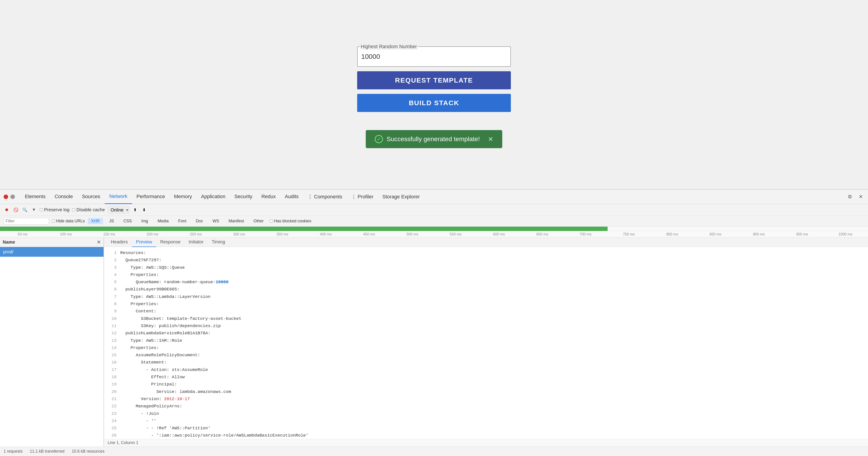 The height and width of the screenshot is (456, 868). What do you see at coordinates (196, 234) in the screenshot?
I see `tl-250: 250 ms` at bounding box center [196, 234].